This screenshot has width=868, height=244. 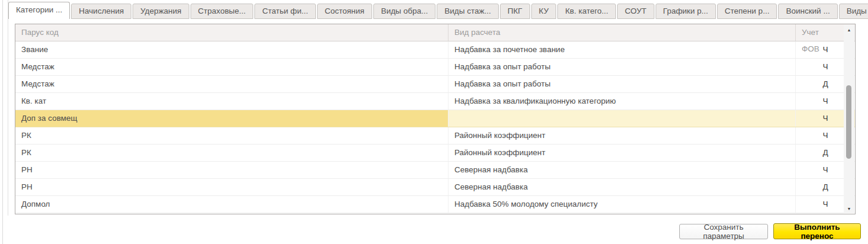 What do you see at coordinates (232, 204) in the screenshot?
I see `cell-parus-code: Допмол` at bounding box center [232, 204].